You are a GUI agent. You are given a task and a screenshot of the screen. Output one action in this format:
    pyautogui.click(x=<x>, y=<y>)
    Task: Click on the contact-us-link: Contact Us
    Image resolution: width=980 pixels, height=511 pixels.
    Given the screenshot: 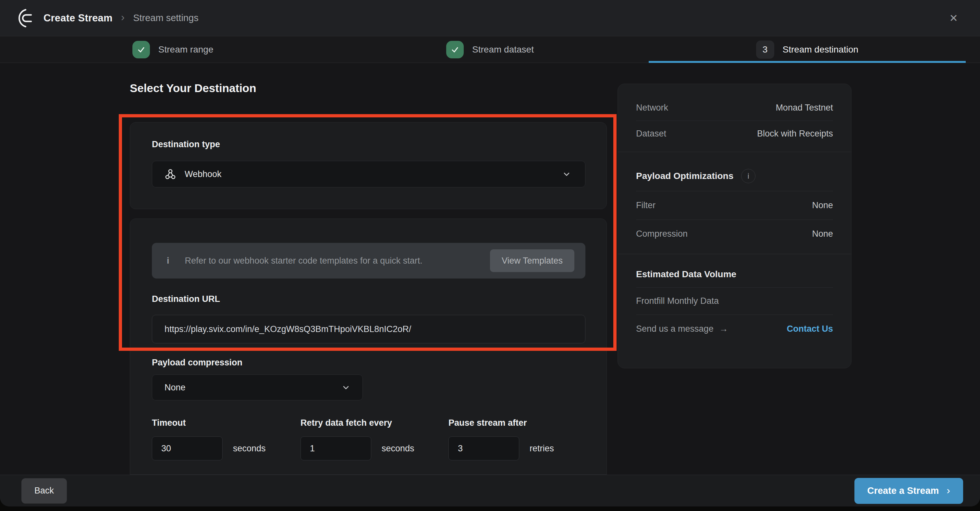 What is the action you would take?
    pyautogui.click(x=810, y=329)
    